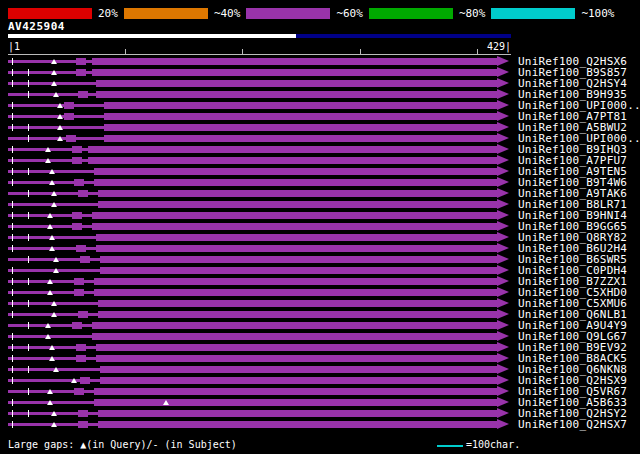  Describe the element at coordinates (472, 14) in the screenshot. I see `scale-segment-label: ~80%` at that location.